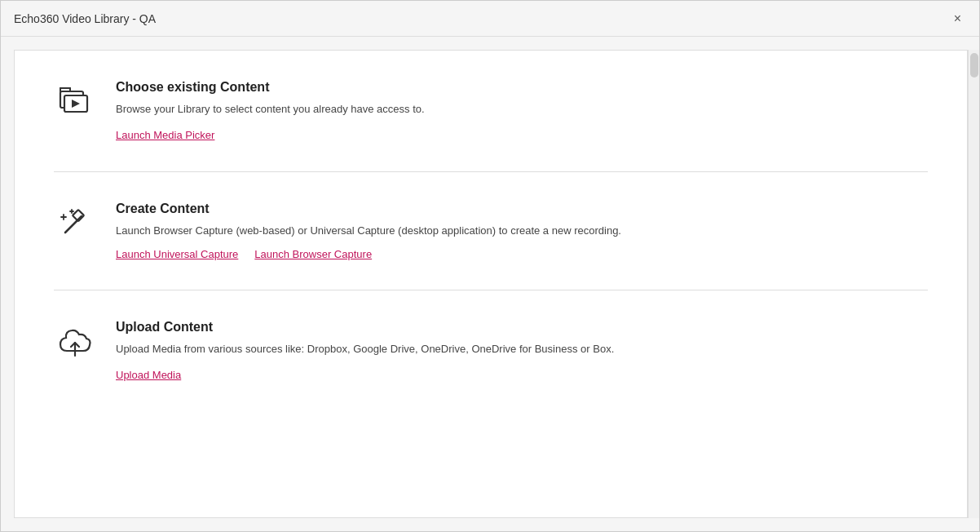 The image size is (980, 532). What do you see at coordinates (957, 19) in the screenshot?
I see `close-button: ×` at bounding box center [957, 19].